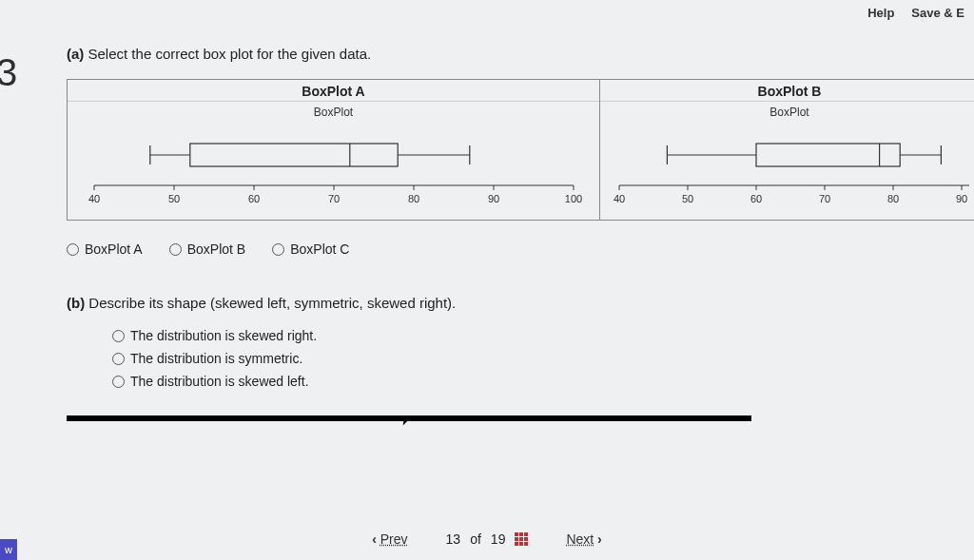 The height and width of the screenshot is (560, 974). What do you see at coordinates (911, 13) in the screenshot?
I see `top-bar: Help Save & E` at bounding box center [911, 13].